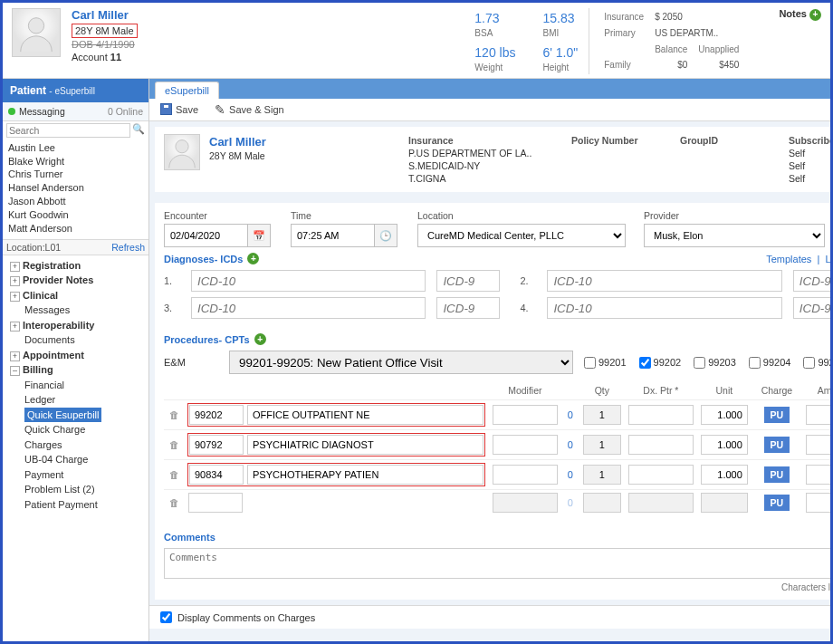 Image resolution: width=833 pixels, height=644 pixels. Describe the element at coordinates (179, 109) in the screenshot. I see `save-button: Save` at that location.